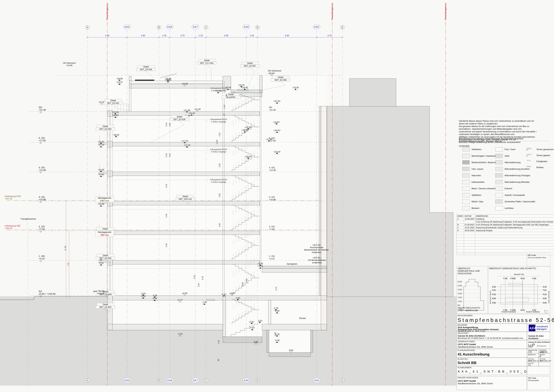  I want to click on svg-text: 1.OG, so click(460, 301).